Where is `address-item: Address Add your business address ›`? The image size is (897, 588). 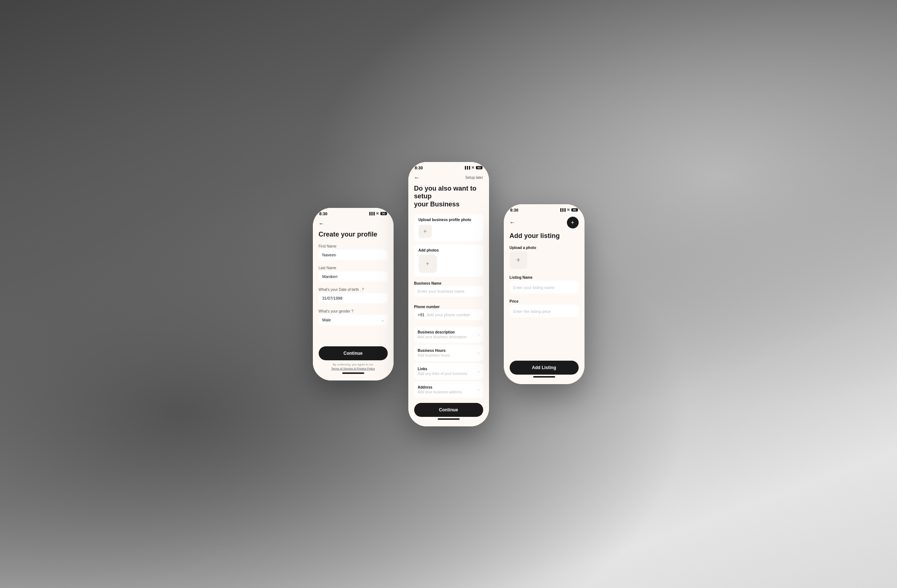 address-item: Address Add your business address › is located at coordinates (448, 390).